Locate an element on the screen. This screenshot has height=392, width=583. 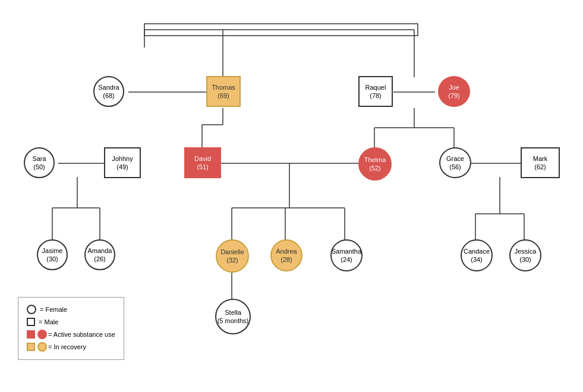
node-mark: Mark (62) is located at coordinates (540, 163).